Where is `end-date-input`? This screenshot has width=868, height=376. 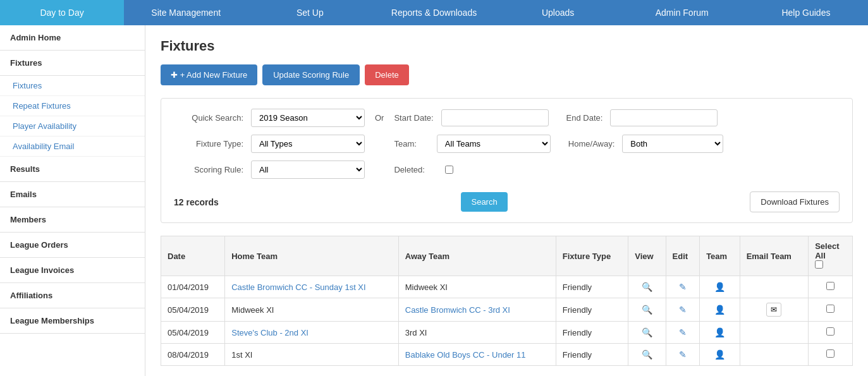 end-date-input is located at coordinates (664, 118).